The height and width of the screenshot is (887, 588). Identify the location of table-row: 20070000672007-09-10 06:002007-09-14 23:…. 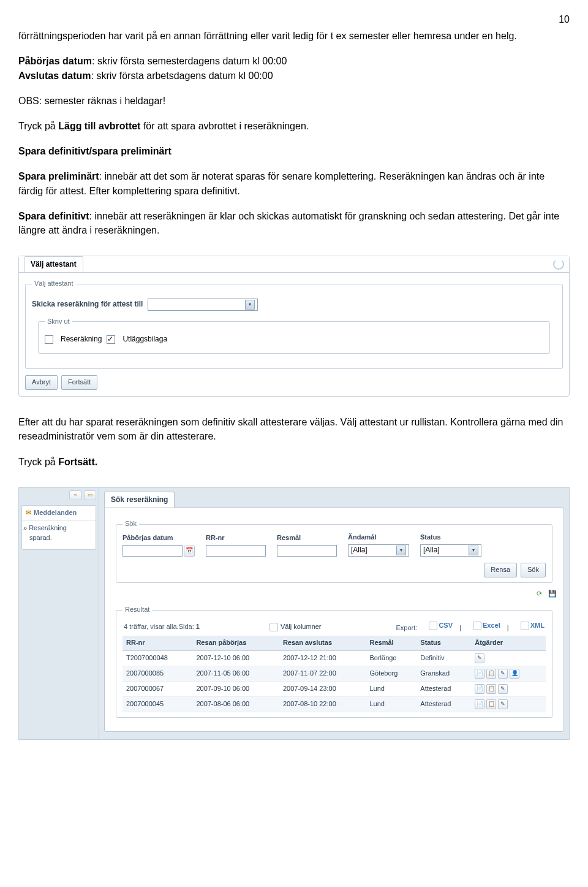
(334, 689).